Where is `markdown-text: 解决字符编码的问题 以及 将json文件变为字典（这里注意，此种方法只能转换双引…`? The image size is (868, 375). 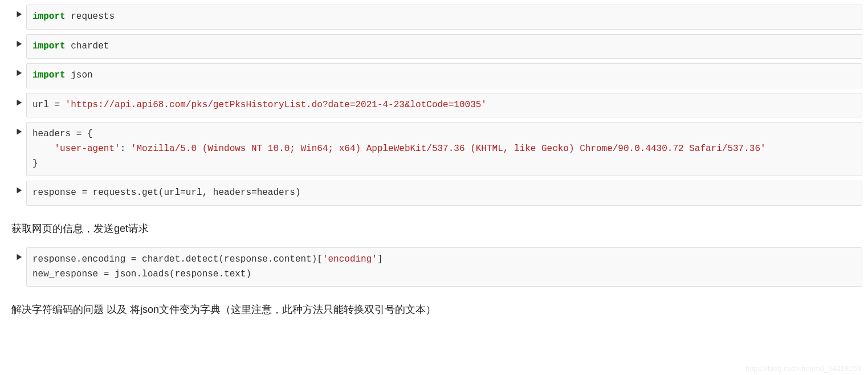
markdown-text: 解决字符编码的问题 以及 将json文件变为字典（这里注意，此种方法只能转换双引… is located at coordinates (223, 309).